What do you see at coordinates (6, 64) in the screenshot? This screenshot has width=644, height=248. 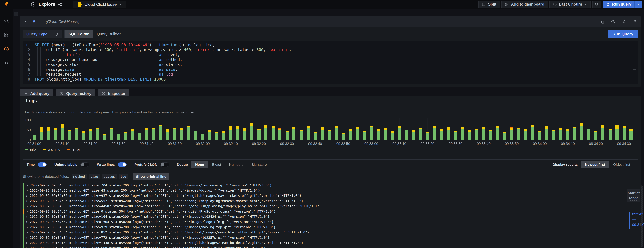 I see `alerting-bell-icon` at bounding box center [6, 64].